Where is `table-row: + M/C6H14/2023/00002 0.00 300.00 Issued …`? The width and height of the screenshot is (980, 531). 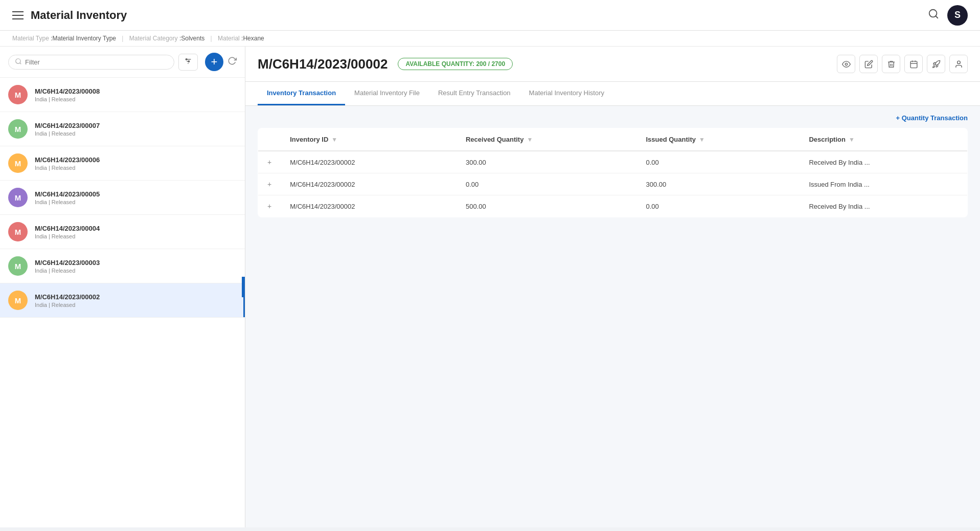 table-row: + M/C6H14/2023/00002 0.00 300.00 Issued … is located at coordinates (613, 184).